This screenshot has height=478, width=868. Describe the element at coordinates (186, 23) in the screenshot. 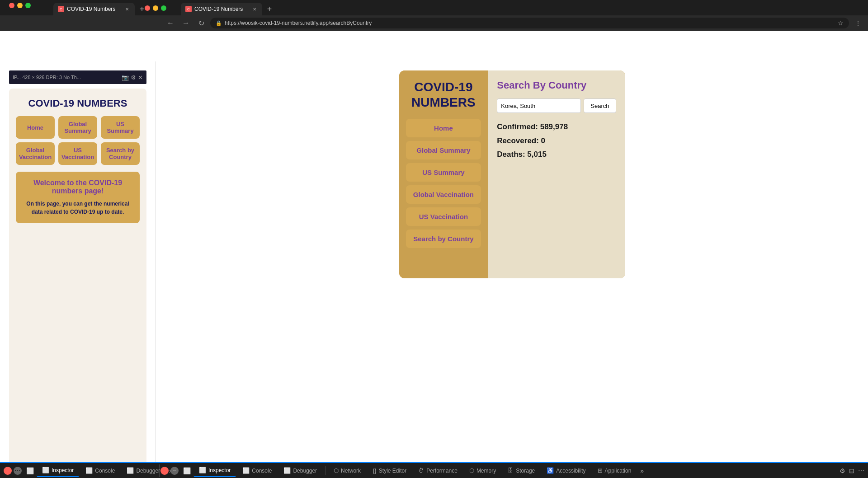

I see `forward-btn: →` at that location.